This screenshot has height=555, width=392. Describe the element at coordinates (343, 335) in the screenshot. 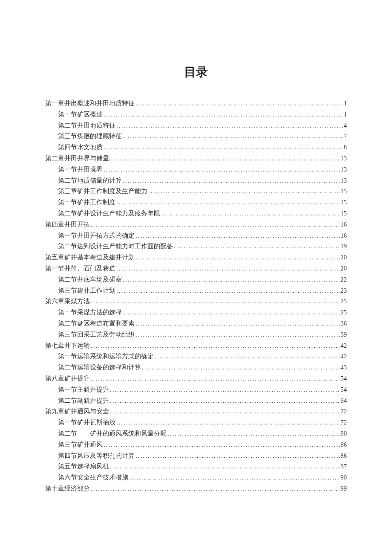

I see `toc-entry-page: 39` at that location.